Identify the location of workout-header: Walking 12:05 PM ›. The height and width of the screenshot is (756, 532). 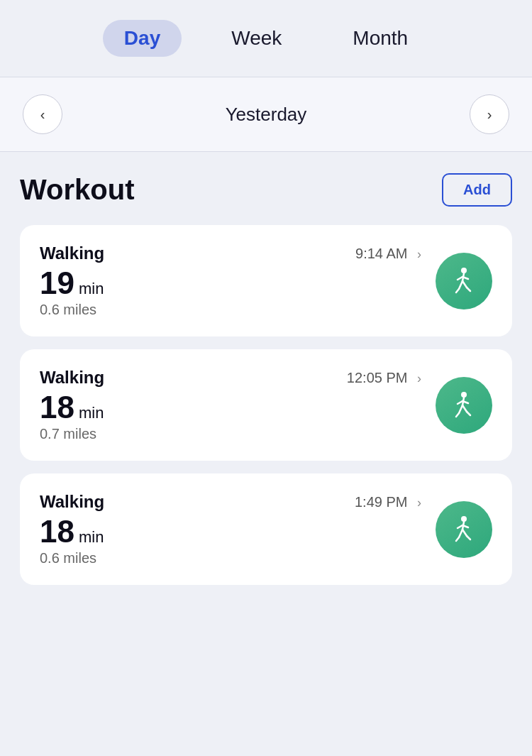
(231, 378).